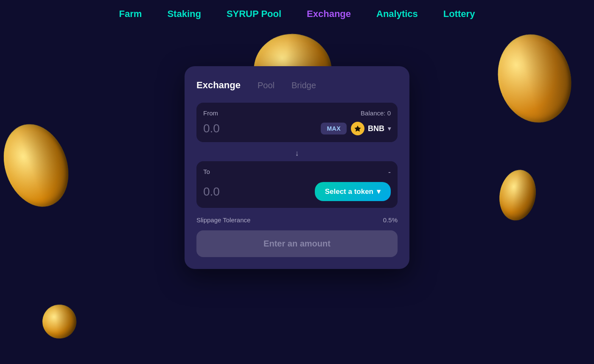 The width and height of the screenshot is (594, 364). What do you see at coordinates (297, 122) in the screenshot?
I see `from-panel: From Balance: 0 0.0 MAX BNB ▾` at bounding box center [297, 122].